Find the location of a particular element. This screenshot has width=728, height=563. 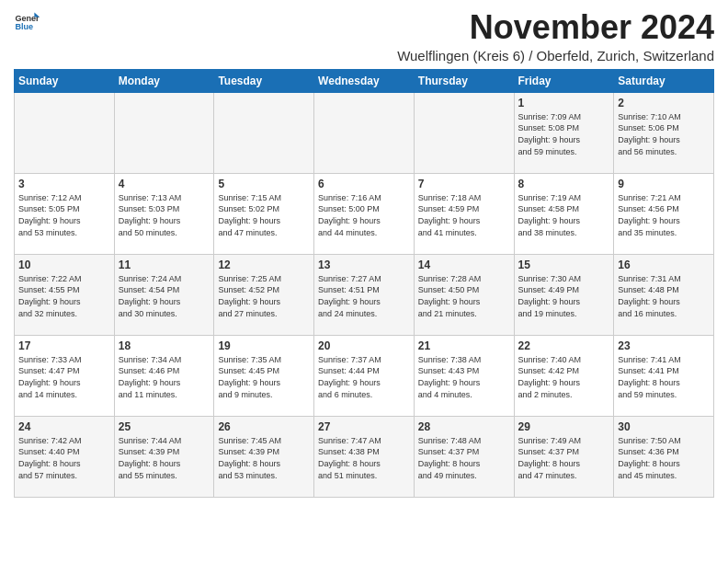

day-number: 10 is located at coordinates (64, 265).